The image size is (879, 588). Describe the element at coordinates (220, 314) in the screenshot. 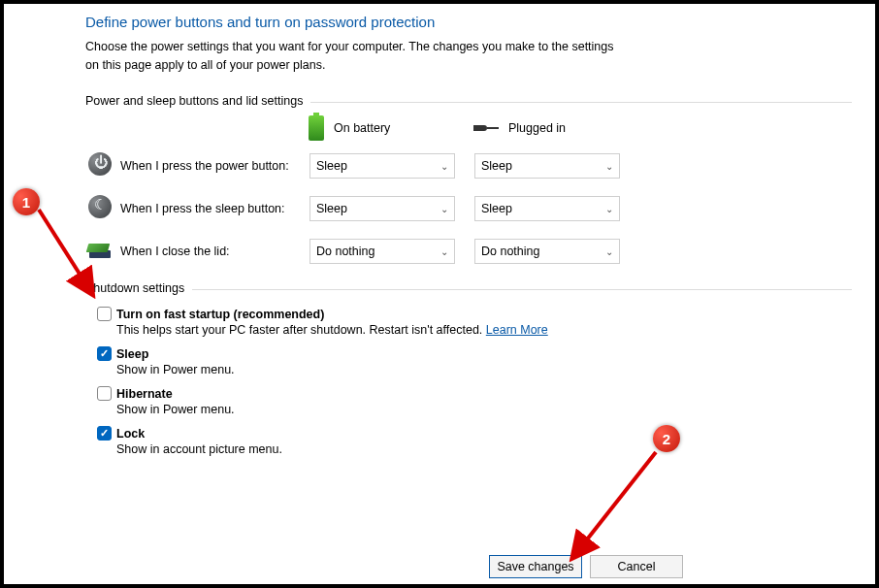

I see `fast-startup-label: Turn on fast startup (recommended)` at that location.